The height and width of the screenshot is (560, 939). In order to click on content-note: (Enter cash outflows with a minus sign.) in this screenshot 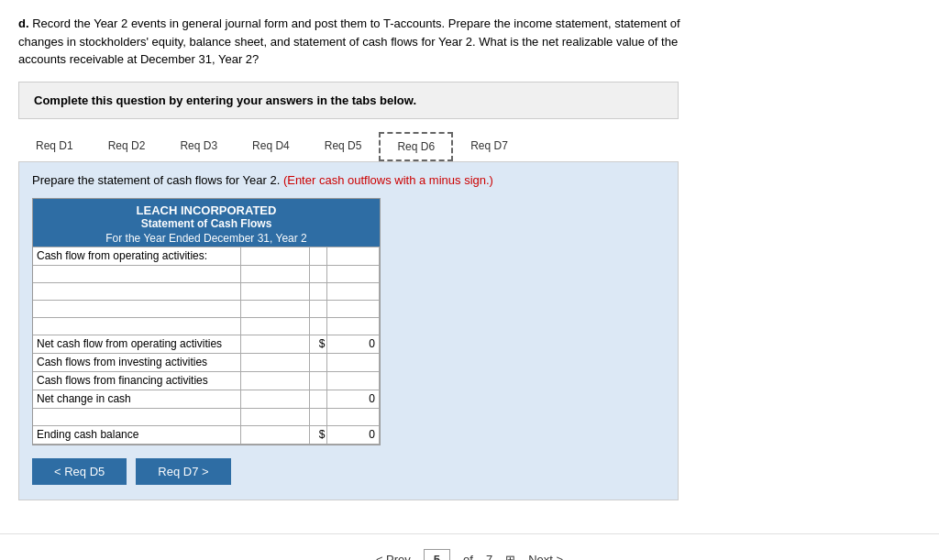, I will do `click(389, 180)`.